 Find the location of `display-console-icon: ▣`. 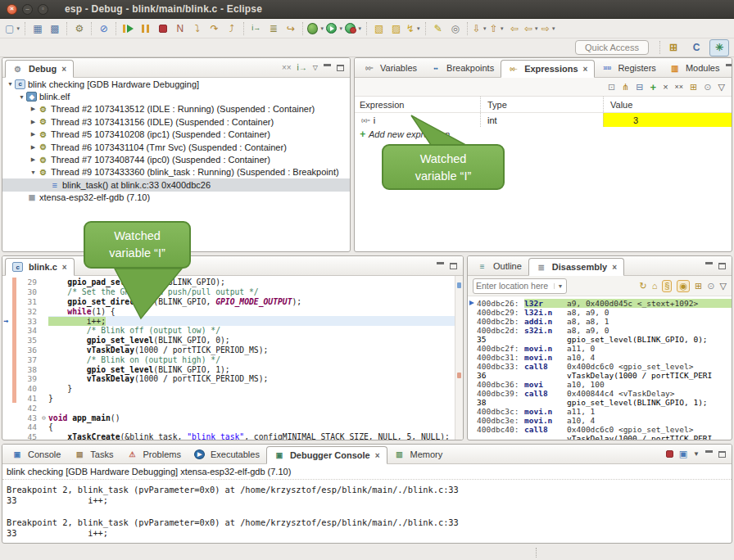

display-console-icon: ▣ is located at coordinates (683, 454).